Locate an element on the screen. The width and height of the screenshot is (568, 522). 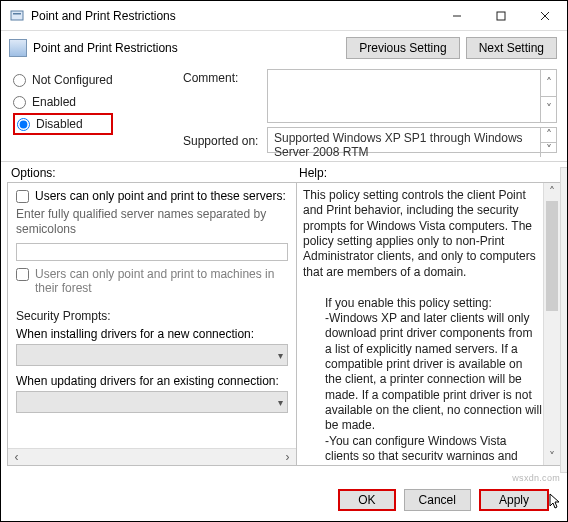
comment-field: ˄ ˅ is located at coordinates (412, 96).